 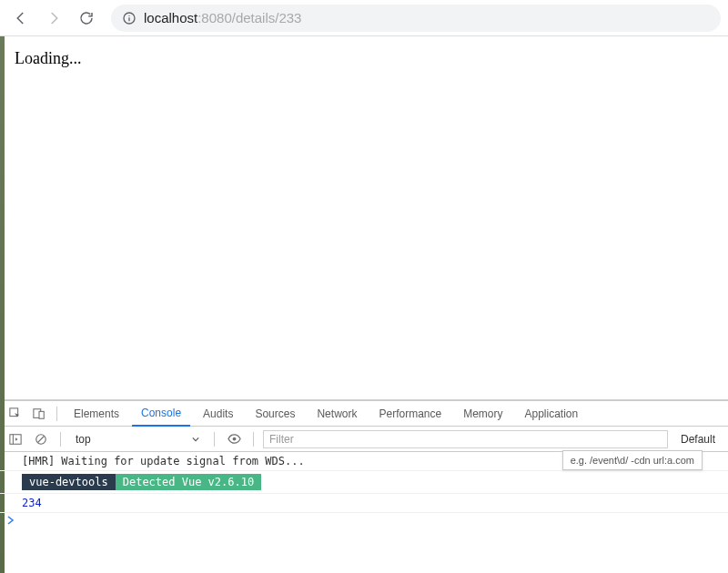 What do you see at coordinates (364, 58) in the screenshot?
I see `loading-text: Loading...` at bounding box center [364, 58].